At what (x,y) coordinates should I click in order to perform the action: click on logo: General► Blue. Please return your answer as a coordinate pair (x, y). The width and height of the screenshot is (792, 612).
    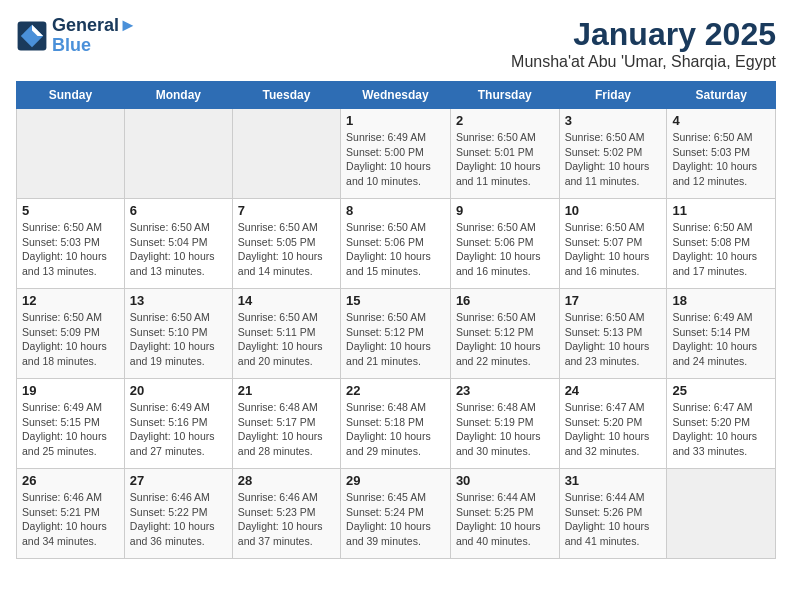
    Looking at the image, I should click on (76, 36).